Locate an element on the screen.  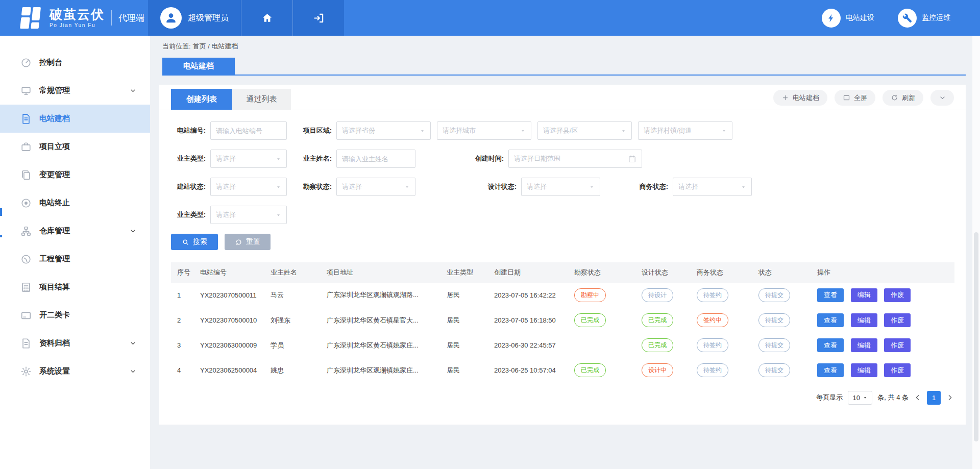
reset-button: 重置 is located at coordinates (248, 242).